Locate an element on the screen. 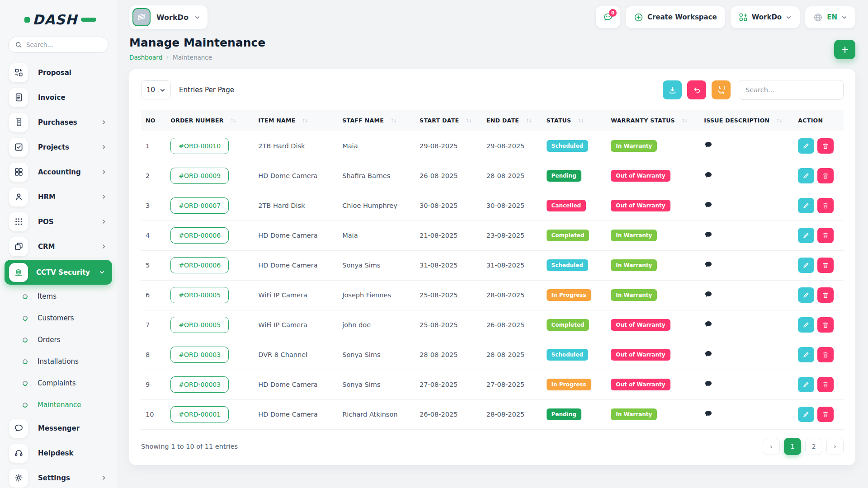 The height and width of the screenshot is (488, 868). sidebar-item-crm: CRM is located at coordinates (58, 247).